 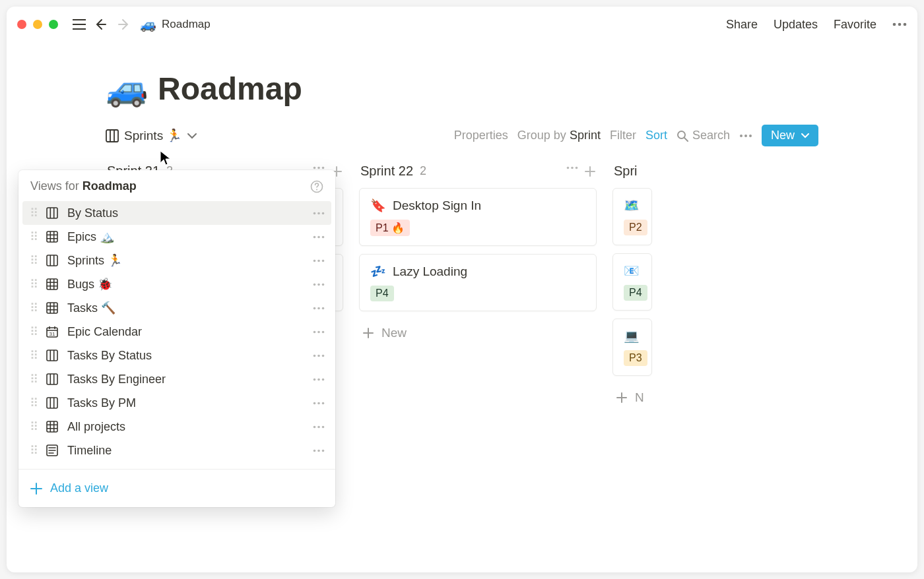 What do you see at coordinates (636, 358) in the screenshot?
I see `priority-tag: P3` at bounding box center [636, 358].